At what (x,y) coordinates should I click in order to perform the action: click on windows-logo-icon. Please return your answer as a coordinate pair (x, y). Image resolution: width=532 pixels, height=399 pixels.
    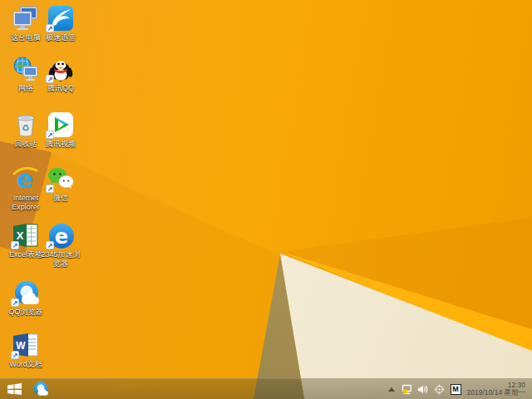
    Looking at the image, I should click on (15, 389).